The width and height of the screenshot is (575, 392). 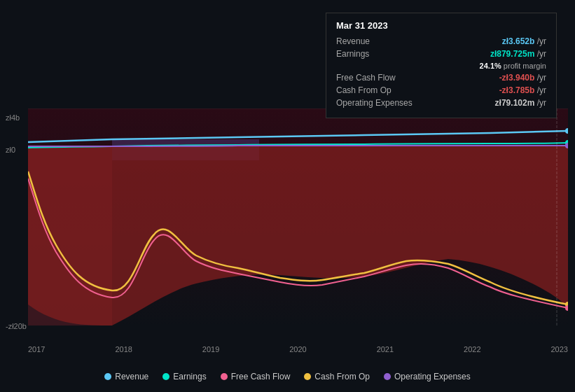 I want to click on tooltip-label-cfo: Cash From Op, so click(x=382, y=90).